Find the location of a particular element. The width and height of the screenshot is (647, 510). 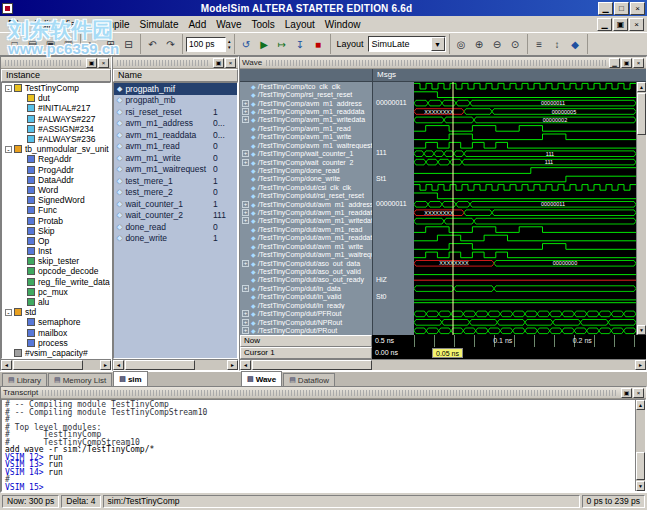

scroll-up-icon: ▲ is located at coordinates (640, 405).